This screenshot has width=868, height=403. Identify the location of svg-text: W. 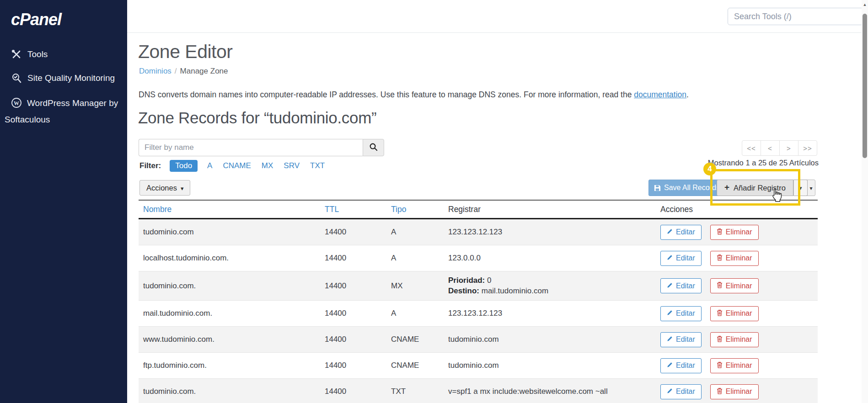
(16, 103).